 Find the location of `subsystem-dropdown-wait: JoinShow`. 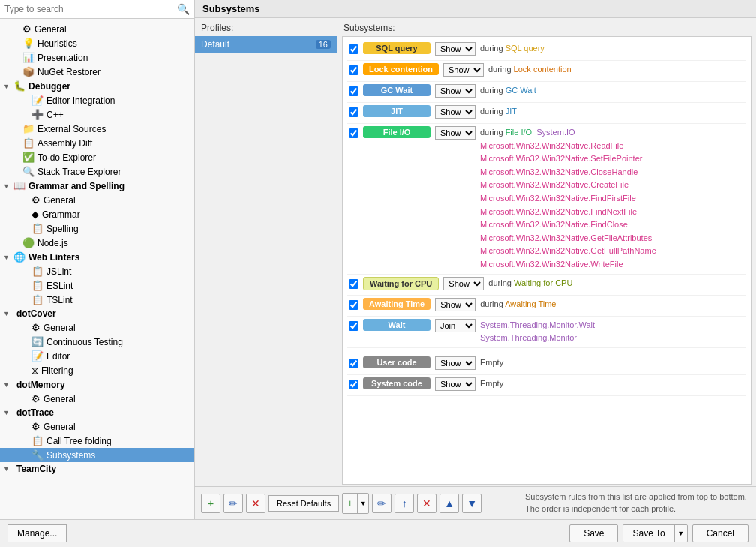

subsystem-dropdown-wait: JoinShow is located at coordinates (455, 326).